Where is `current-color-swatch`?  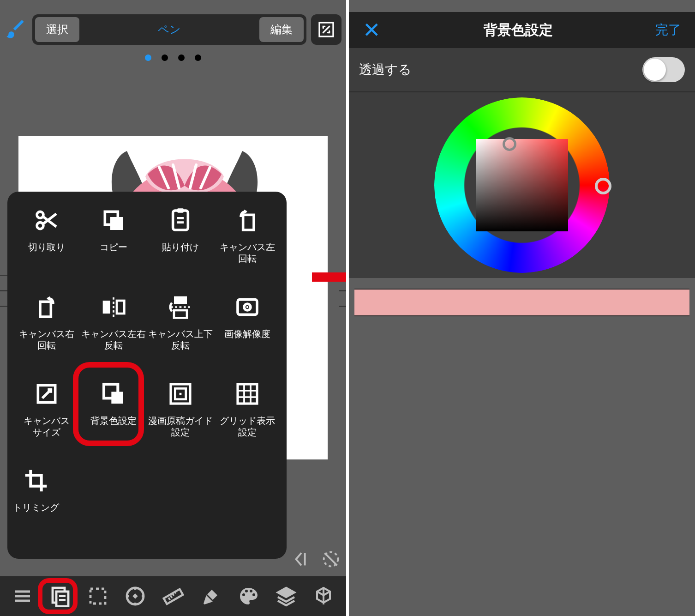
current-color-swatch is located at coordinates (522, 302).